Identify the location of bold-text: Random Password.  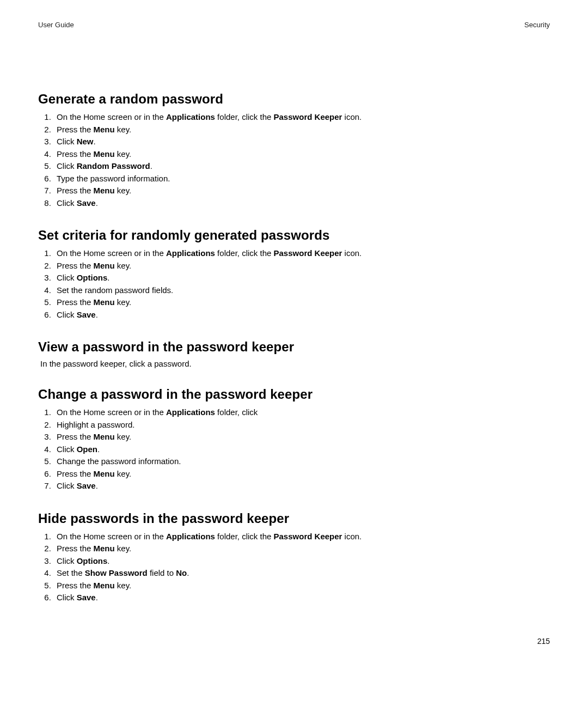
(113, 166).